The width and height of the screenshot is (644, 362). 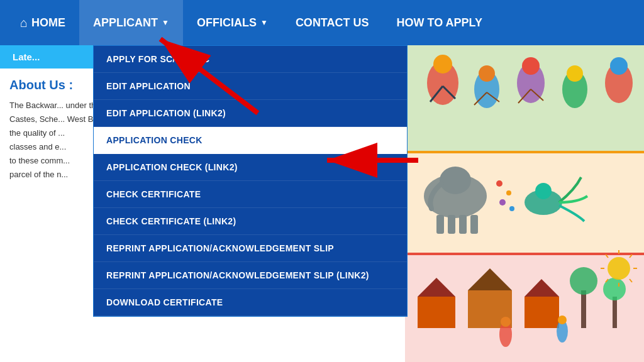 What do you see at coordinates (250, 249) in the screenshot?
I see `menu-item-reprint-slip: REPRINT APPLICATION/ACKNOWLEDGEMENT SLIP` at bounding box center [250, 249].